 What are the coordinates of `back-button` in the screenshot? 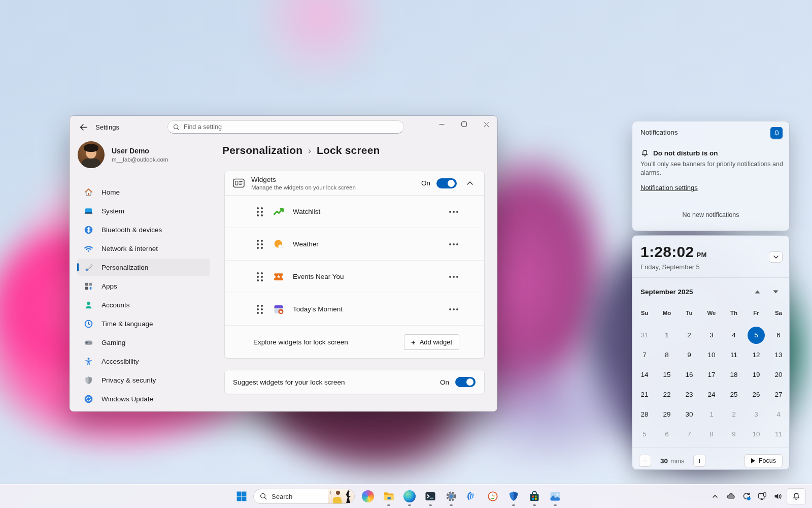 It's located at (83, 127).